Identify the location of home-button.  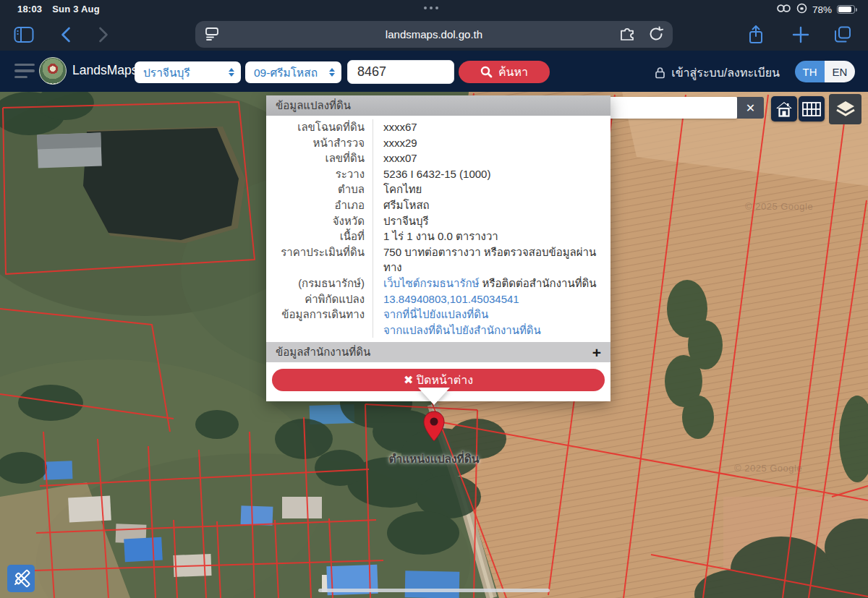
(784, 108).